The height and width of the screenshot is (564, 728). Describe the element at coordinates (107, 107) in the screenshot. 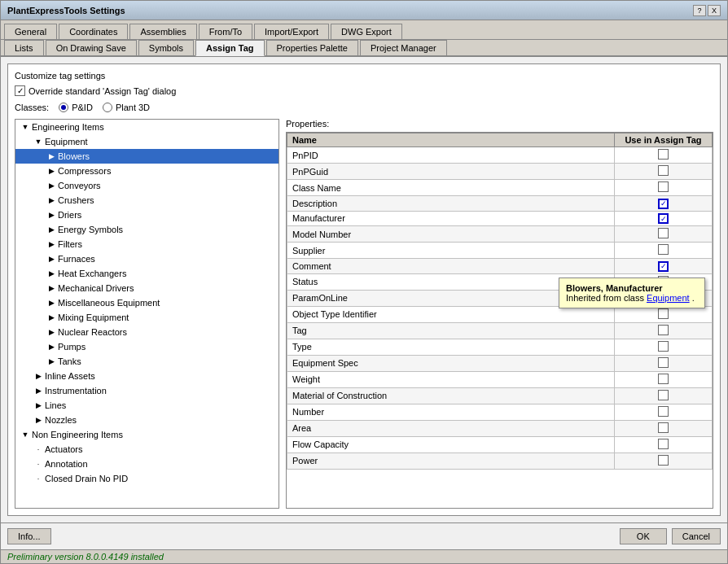

I see `radio-plant3d-button` at that location.